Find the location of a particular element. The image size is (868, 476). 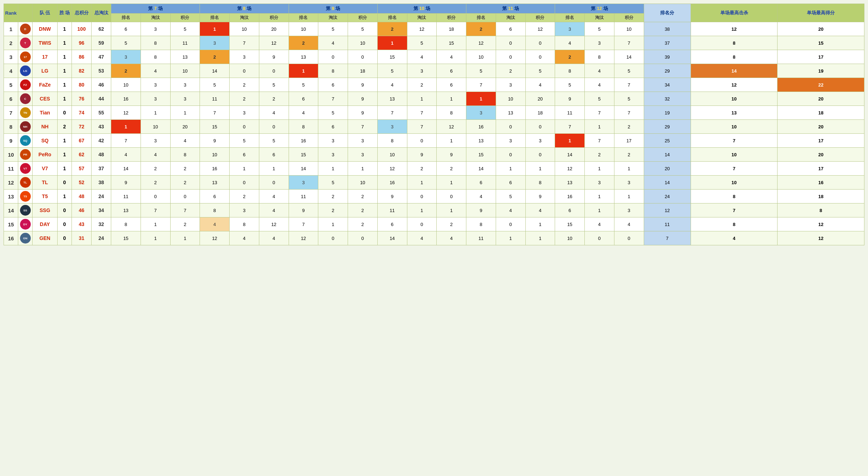

round12-header: 第 12 场 is located at coordinates (599, 9).